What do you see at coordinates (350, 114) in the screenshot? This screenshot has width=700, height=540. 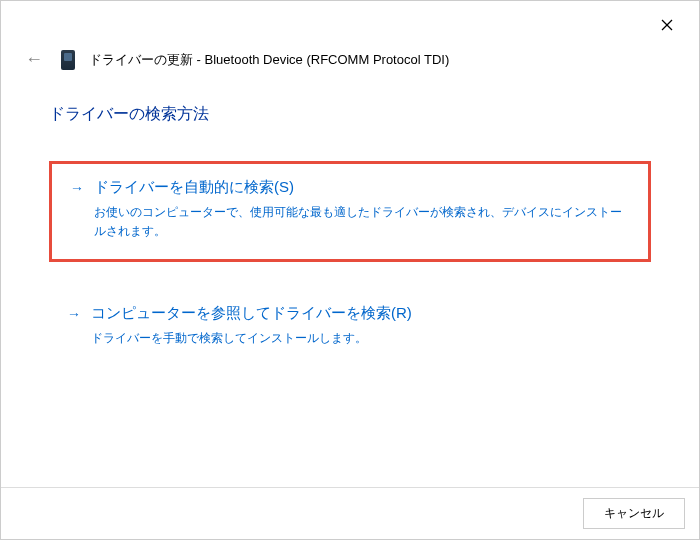 I see `search-method-heading: ドライバーの検索方法` at bounding box center [350, 114].